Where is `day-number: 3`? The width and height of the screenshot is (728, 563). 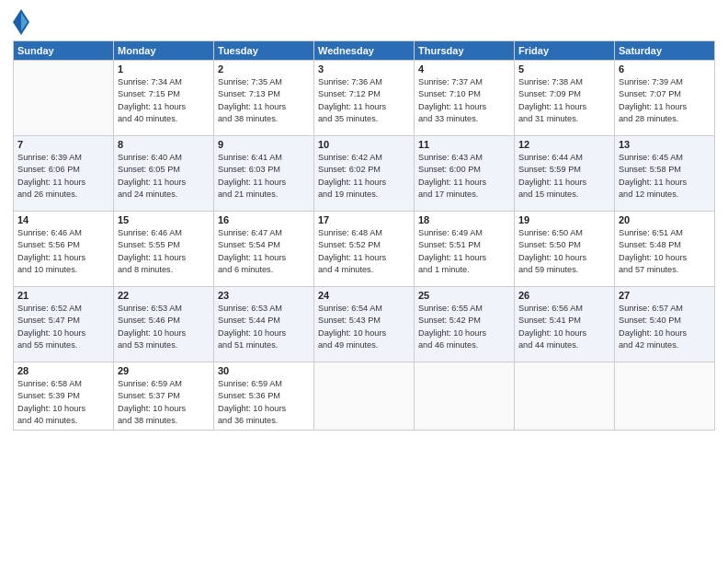 day-number: 3 is located at coordinates (364, 69).